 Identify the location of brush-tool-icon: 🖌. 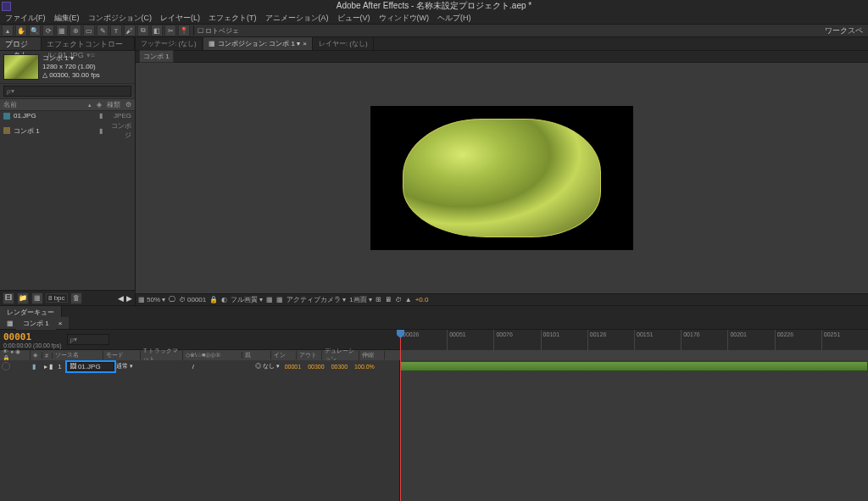
(130, 31).